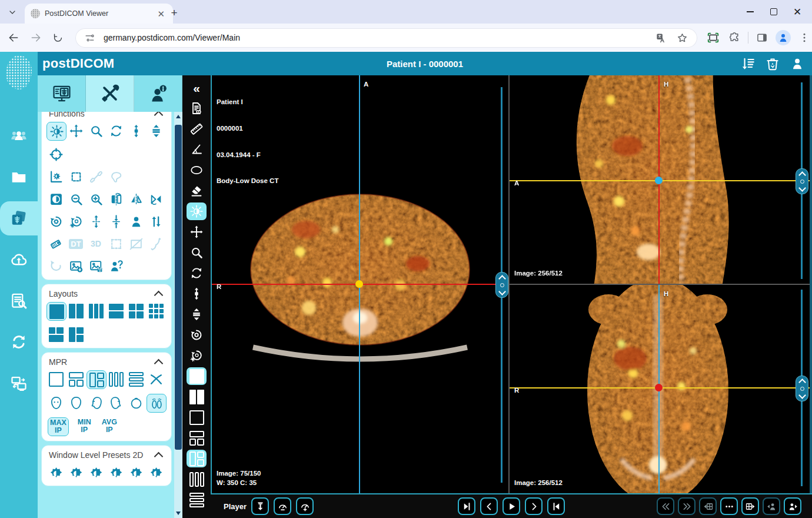  Describe the element at coordinates (56, 403) in the screenshot. I see `mpr-head-anterior` at that location.